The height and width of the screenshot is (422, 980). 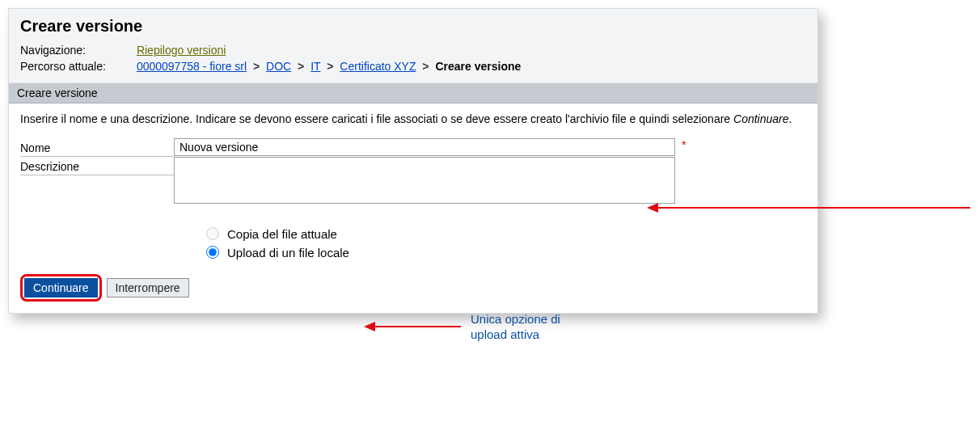 I want to click on file-source-options: Copia del file attuale Upload di un file…, so click(x=506, y=243).